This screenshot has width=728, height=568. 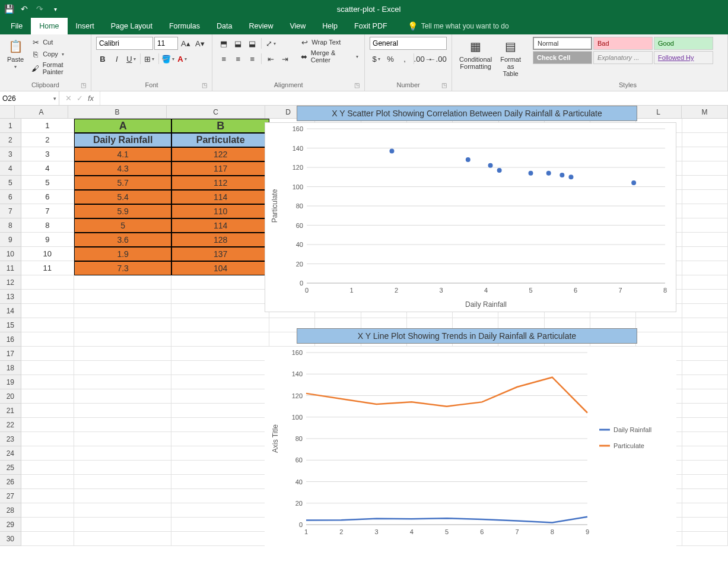 What do you see at coordinates (261, 26) in the screenshot?
I see `tab-review: Review` at bounding box center [261, 26].